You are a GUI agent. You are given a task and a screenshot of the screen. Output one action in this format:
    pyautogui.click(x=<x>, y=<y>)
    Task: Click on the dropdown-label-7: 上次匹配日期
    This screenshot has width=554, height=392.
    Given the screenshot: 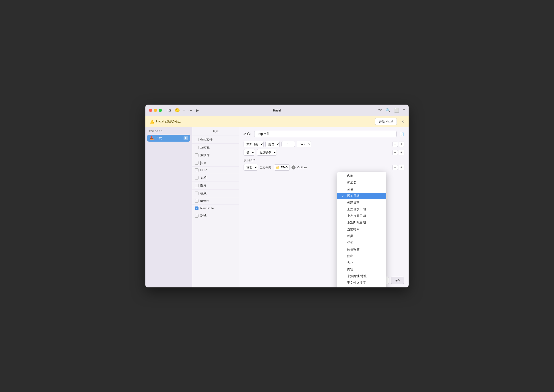 What is the action you would take?
    pyautogui.click(x=356, y=223)
    